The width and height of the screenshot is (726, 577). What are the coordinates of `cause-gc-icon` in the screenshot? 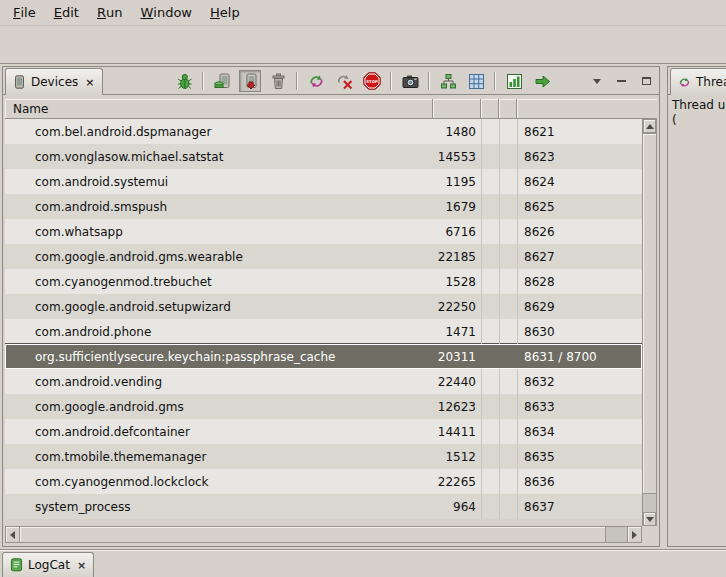 It's located at (278, 81).